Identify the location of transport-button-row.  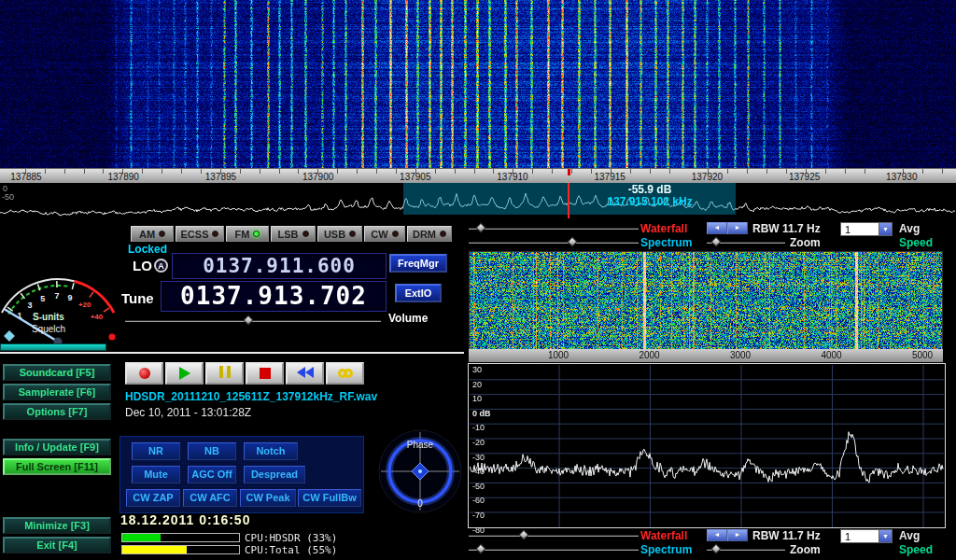
(245, 373).